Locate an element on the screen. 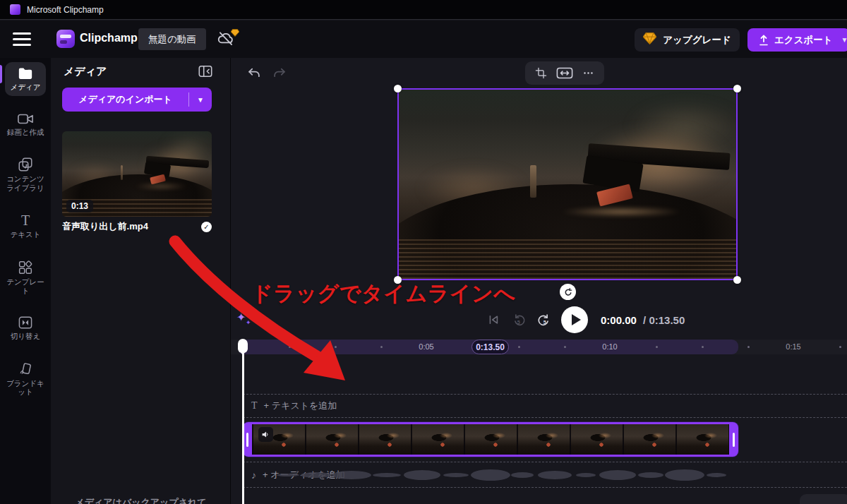  project-title-button: 無題の動画 is located at coordinates (172, 40).